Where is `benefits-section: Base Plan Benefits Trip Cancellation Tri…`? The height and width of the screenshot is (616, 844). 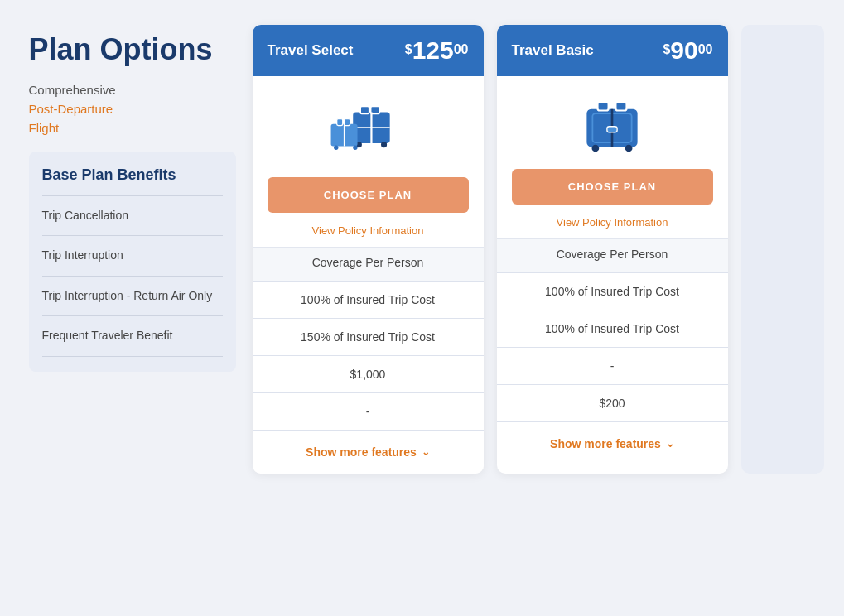
benefits-section: Base Plan Benefits Trip Cancellation Tri… is located at coordinates (133, 262).